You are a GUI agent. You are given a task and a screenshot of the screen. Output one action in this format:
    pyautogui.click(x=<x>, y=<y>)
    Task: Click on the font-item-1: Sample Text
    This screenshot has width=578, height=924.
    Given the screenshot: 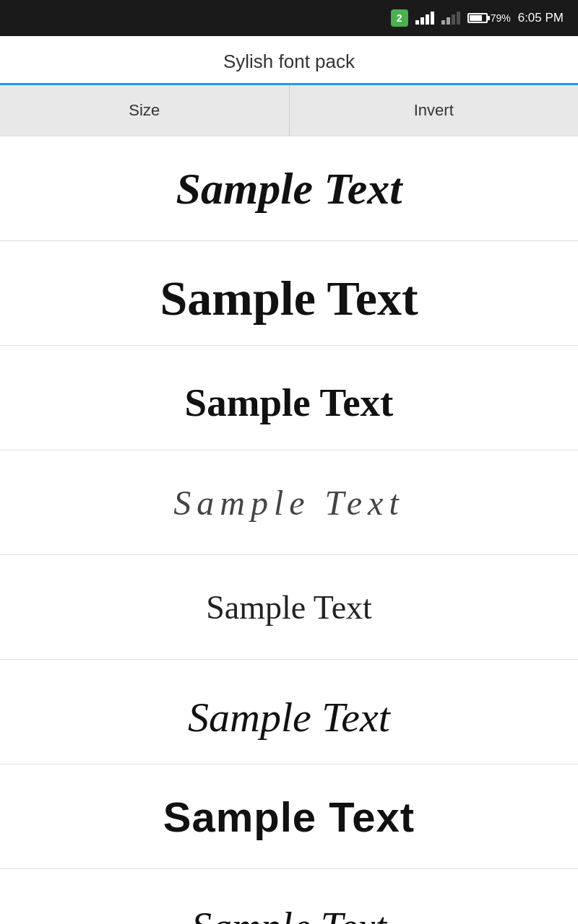 What is the action you would take?
    pyautogui.click(x=289, y=189)
    